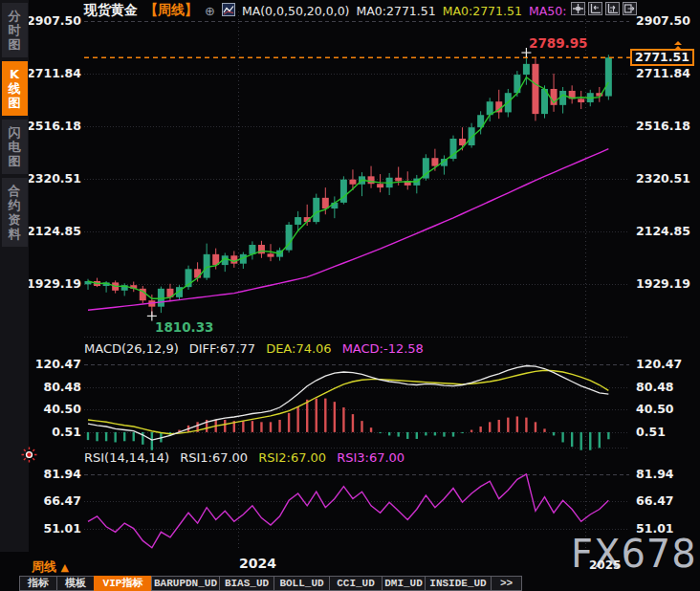 The width and height of the screenshot is (700, 591). I want to click on x-axis-year-2024: 2024, so click(258, 563).